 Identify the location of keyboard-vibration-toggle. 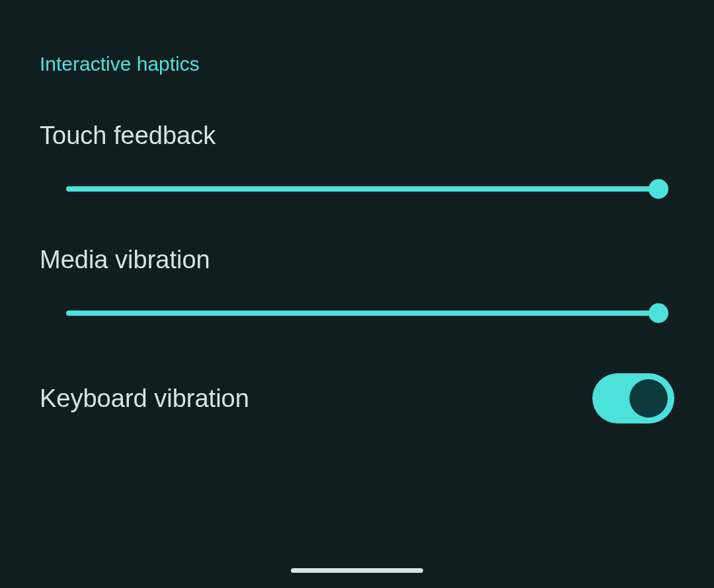
(633, 398).